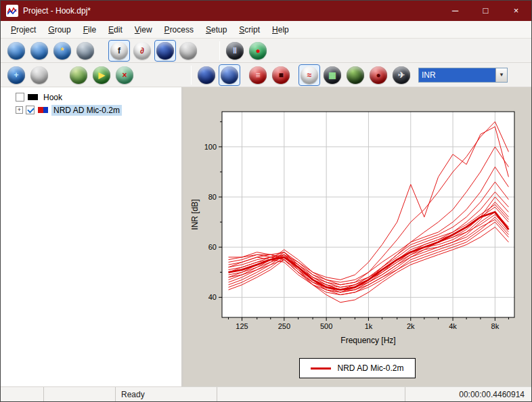 The height and width of the screenshot is (402, 532). Describe the element at coordinates (119, 51) in the screenshot. I see `function-icon: f` at that location.